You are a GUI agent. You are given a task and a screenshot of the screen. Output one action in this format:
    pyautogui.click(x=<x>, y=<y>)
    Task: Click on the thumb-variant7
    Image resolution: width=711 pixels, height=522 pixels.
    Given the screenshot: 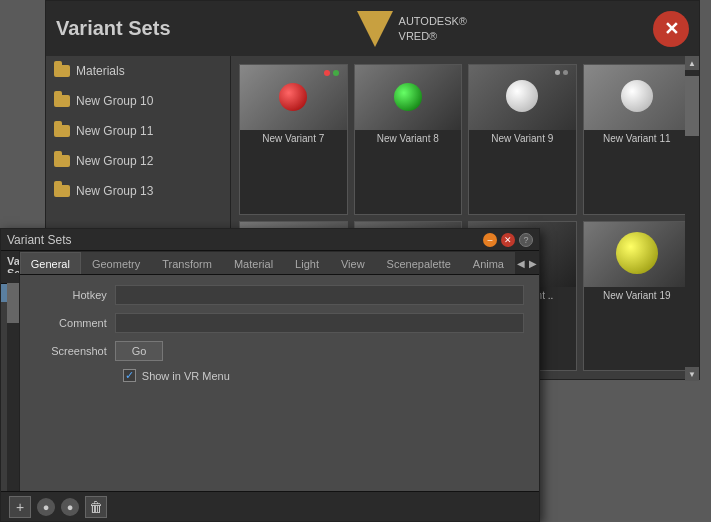 What is the action you would take?
    pyautogui.click(x=294, y=98)
    